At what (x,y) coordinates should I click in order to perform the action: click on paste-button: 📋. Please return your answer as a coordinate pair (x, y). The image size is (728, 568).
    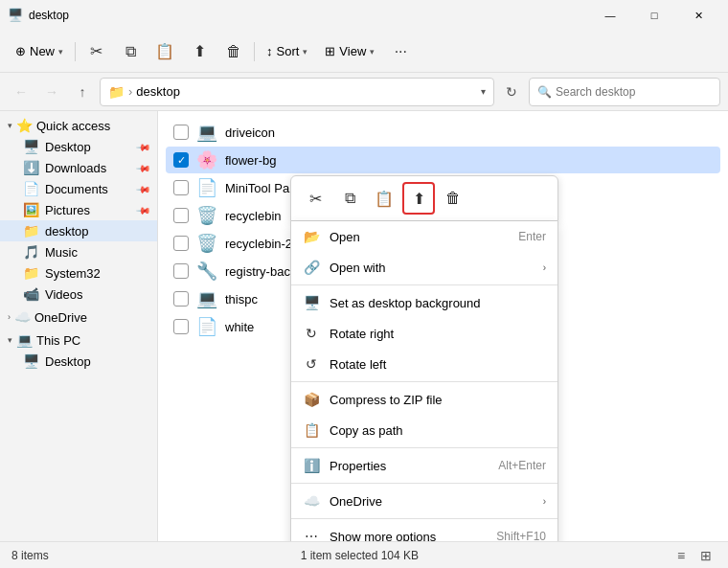
    Looking at the image, I should click on (165, 52).